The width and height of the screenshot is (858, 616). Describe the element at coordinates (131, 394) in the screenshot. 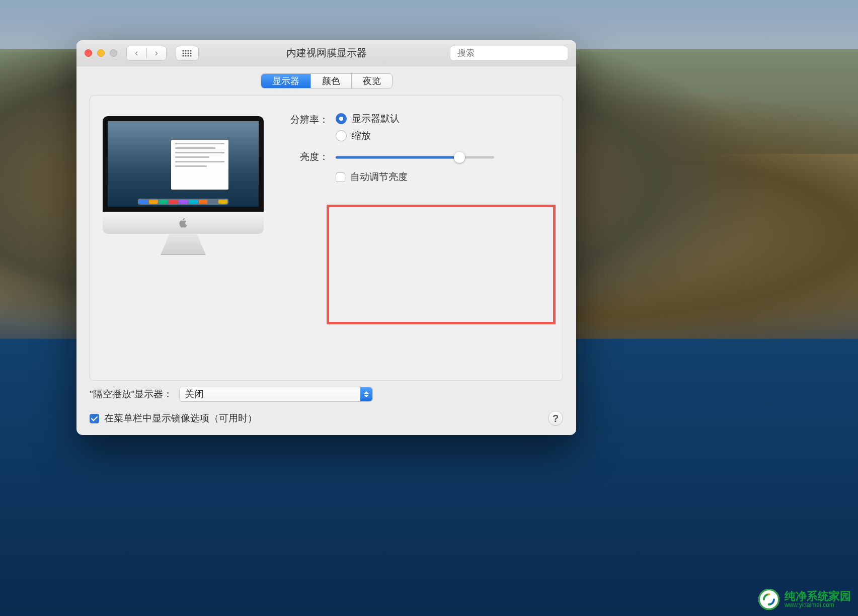

I see `airplay-label: "隔空播放"显示器：` at that location.